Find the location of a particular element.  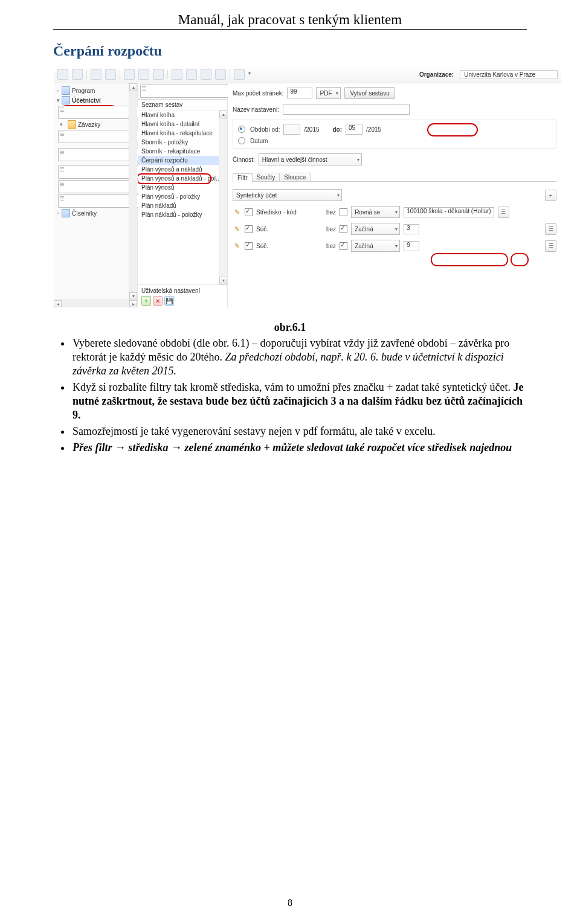

max-pages-label: Max.počet stránek: is located at coordinates (258, 93).